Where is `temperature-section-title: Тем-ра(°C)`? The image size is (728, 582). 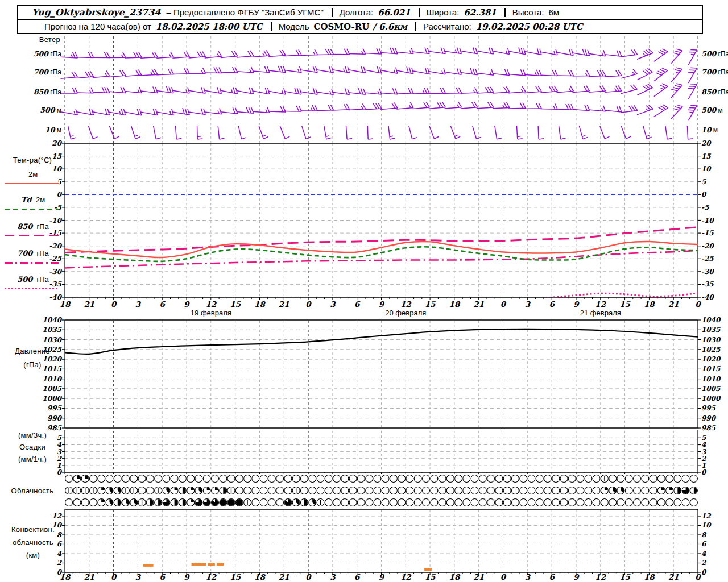 temperature-section-title: Тем-ра(°C) is located at coordinates (32, 160).